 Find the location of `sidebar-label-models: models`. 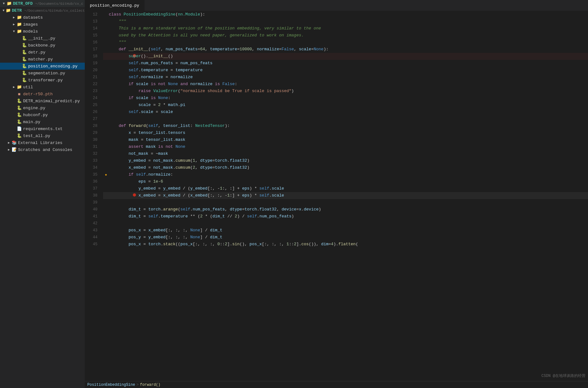

sidebar-label-models: models is located at coordinates (30, 32).